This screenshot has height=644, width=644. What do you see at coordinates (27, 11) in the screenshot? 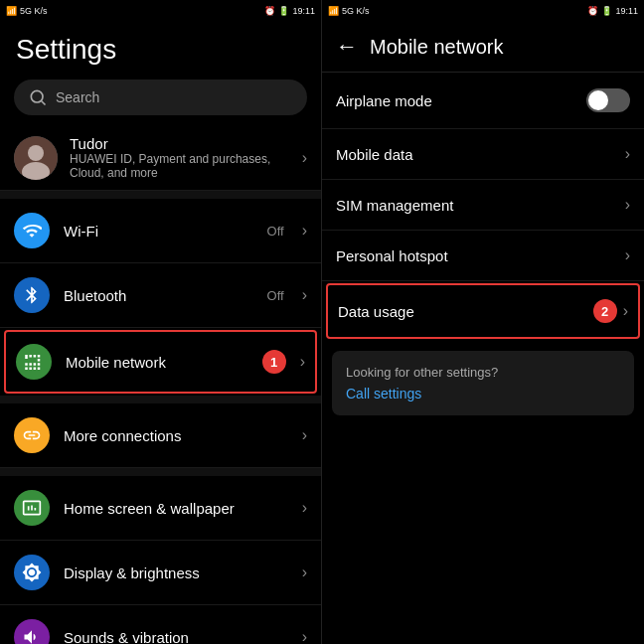
I see `status-left: 📶 5G K/s` at bounding box center [27, 11].